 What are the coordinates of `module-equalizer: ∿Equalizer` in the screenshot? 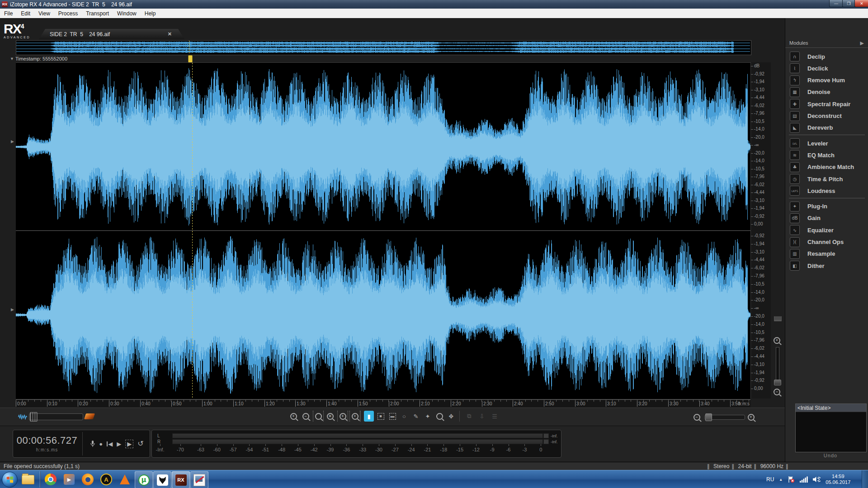 It's located at (826, 230).